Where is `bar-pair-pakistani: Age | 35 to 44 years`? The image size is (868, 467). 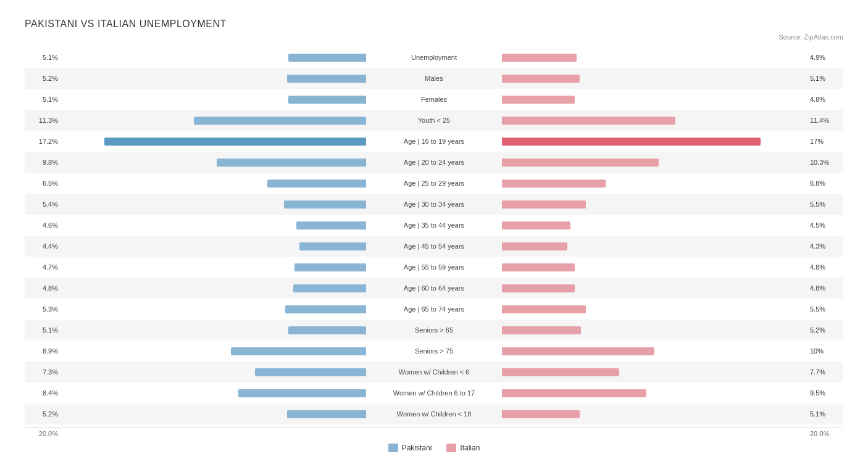 bar-pair-pakistani: Age | 35 to 44 years is located at coordinates (434, 226).